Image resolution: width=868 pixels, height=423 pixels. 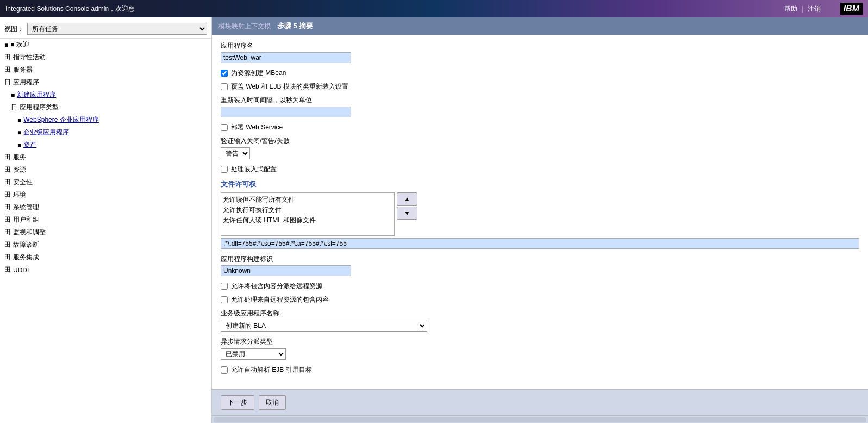 What do you see at coordinates (308, 221) in the screenshot?
I see `file-permission-item-3: 允许任何人读 HTML 和图像文件` at bounding box center [308, 221].